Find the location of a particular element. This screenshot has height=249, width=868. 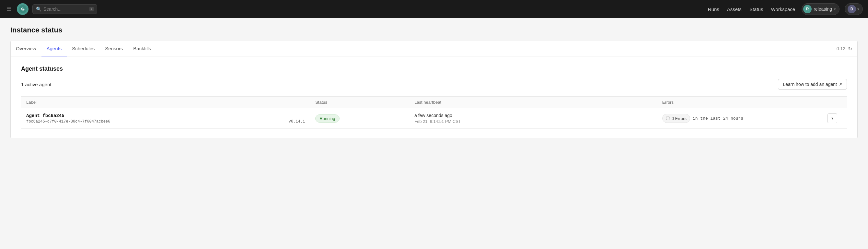

tab-schedules: Schedules is located at coordinates (83, 49).